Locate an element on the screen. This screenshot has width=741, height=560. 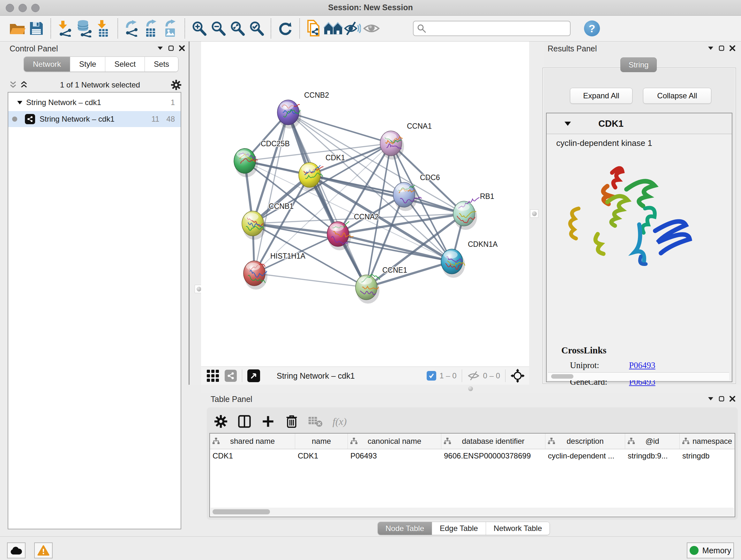
table-row: CDK1 CDK1 P06493 9606.ENSP00000378699 cy… is located at coordinates (472, 456).